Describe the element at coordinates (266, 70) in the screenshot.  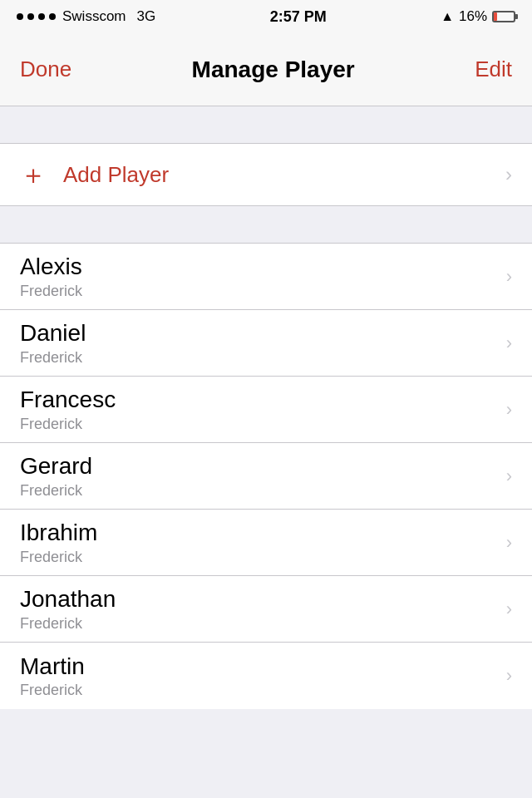
I see `navigation-bar: Done Manage Player Edit` at that location.